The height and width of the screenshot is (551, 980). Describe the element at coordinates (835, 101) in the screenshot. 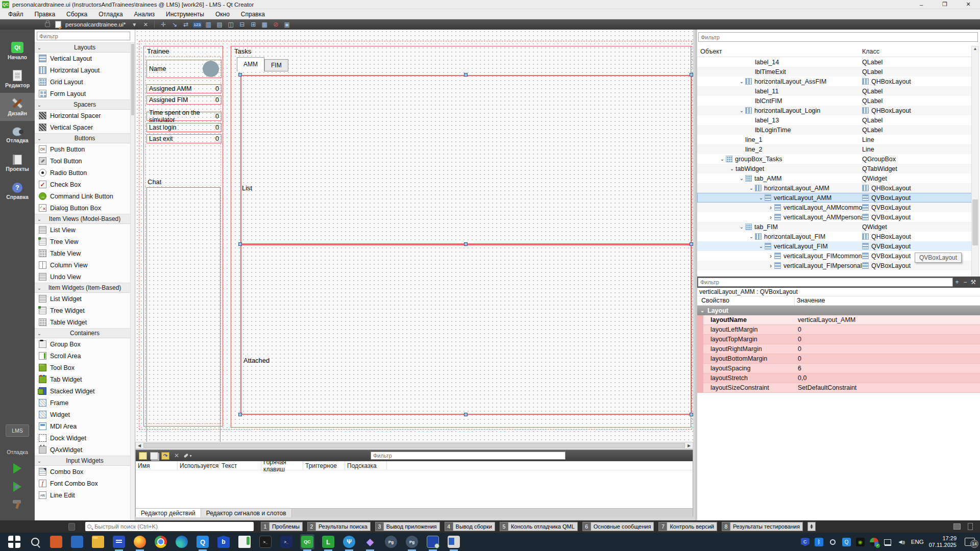

I see `tree-row: lblCntFIM QLabel` at that location.